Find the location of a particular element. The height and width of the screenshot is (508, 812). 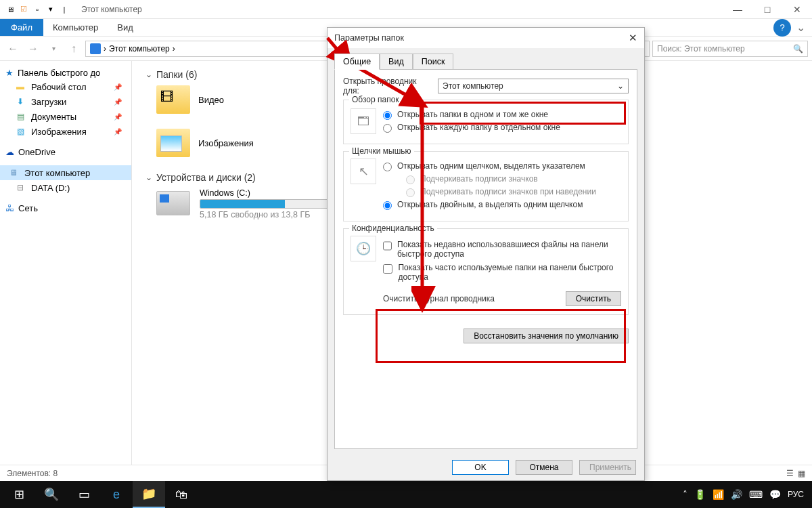

edge-button: e is located at coordinates (116, 494).